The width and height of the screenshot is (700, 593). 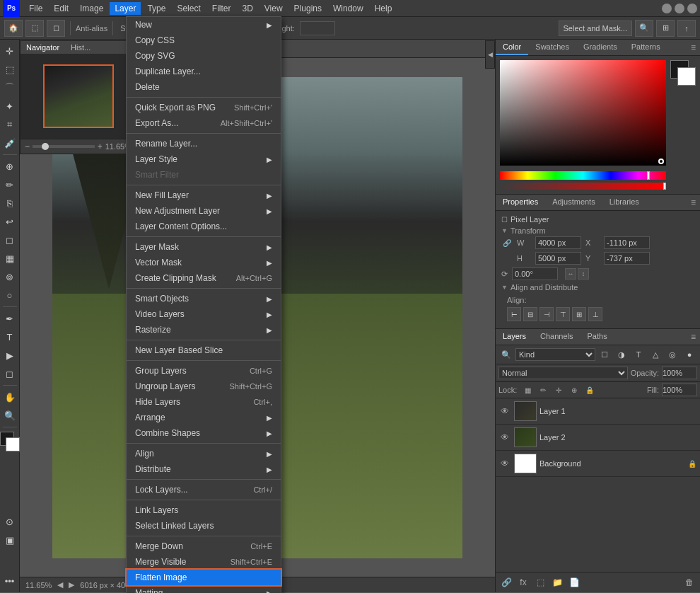 I want to click on filter-adj-btn: ◑, so click(x=622, y=355).